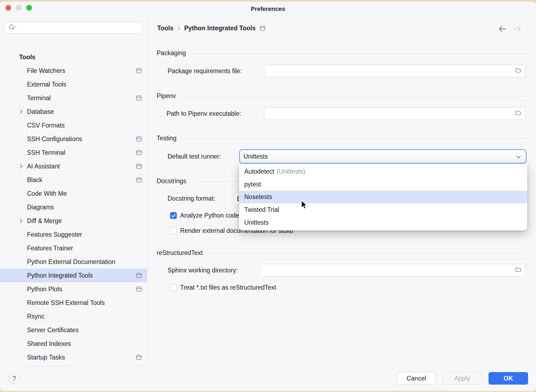  I want to click on analyze-python-code-checkbox, so click(174, 216).